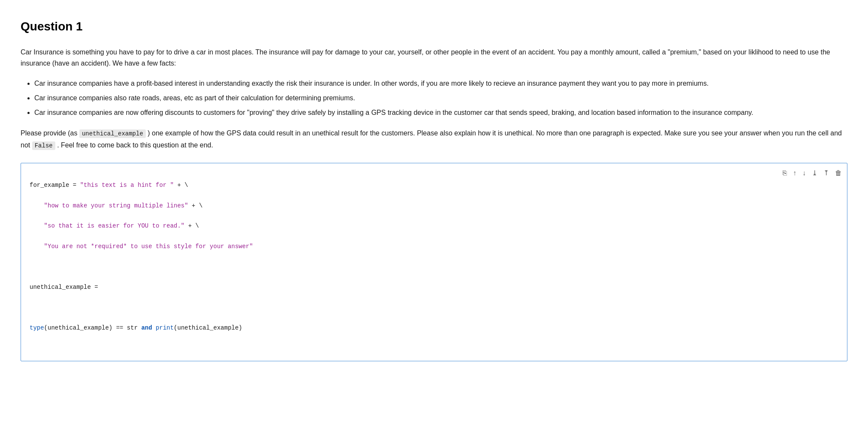 The width and height of the screenshot is (868, 432). I want to click on code-line-2: "how to make your string multiple lines"…, so click(434, 206).